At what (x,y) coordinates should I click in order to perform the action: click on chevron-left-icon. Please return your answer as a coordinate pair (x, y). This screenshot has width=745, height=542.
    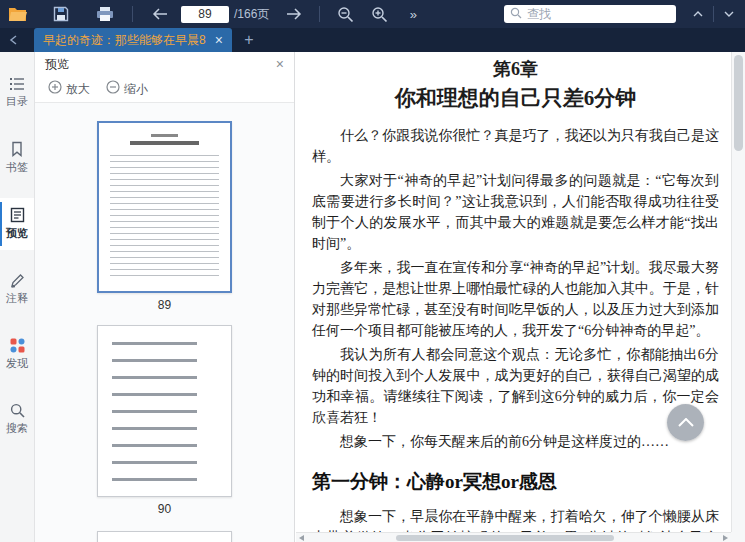
    Looking at the image, I should click on (13, 40).